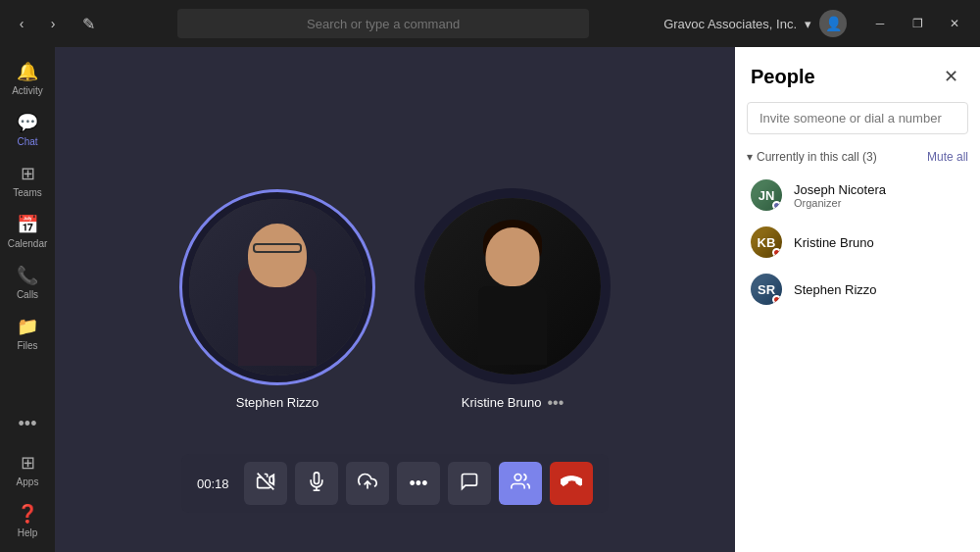  Describe the element at coordinates (858, 242) in the screenshot. I see `list-item: KB Kristine Bruno` at that location.